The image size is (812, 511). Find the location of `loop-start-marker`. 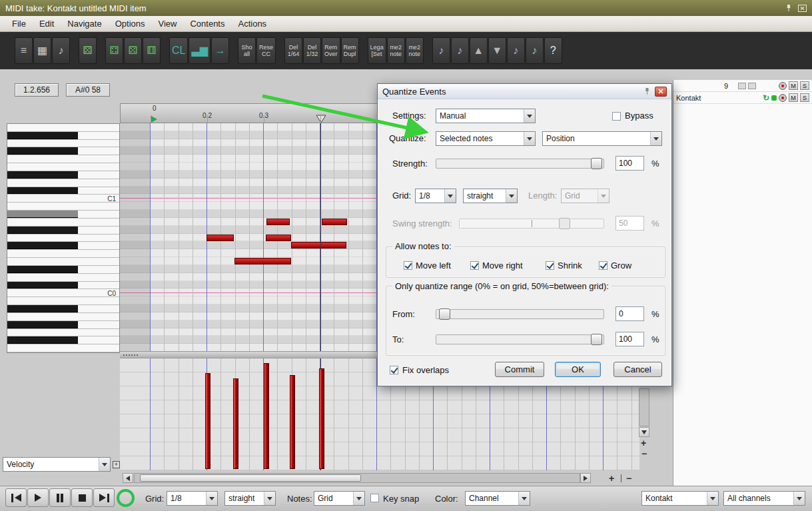

loop-start-marker is located at coordinates (155, 119).